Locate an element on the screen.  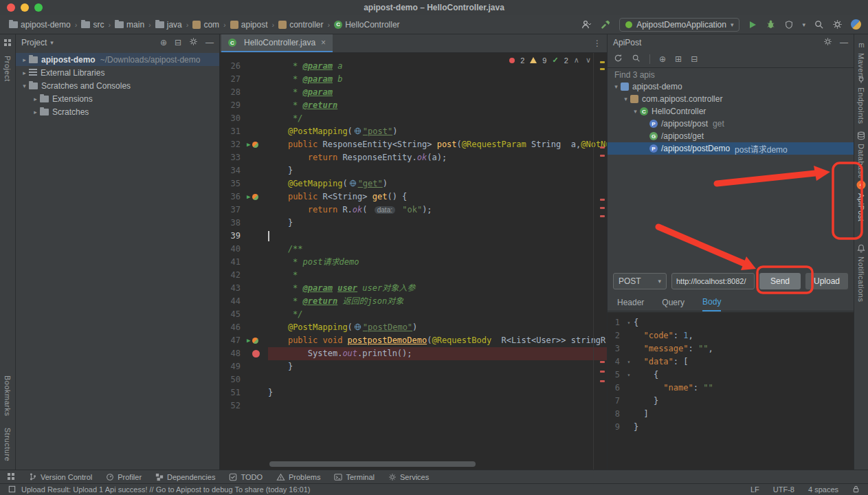
breadcrumb-item-src: src is located at coordinates (92, 25).